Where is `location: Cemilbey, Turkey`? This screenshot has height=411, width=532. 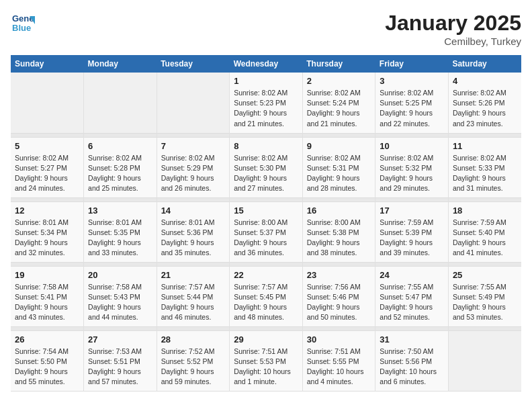
location: Cemilbey, Turkey is located at coordinates (453, 42).